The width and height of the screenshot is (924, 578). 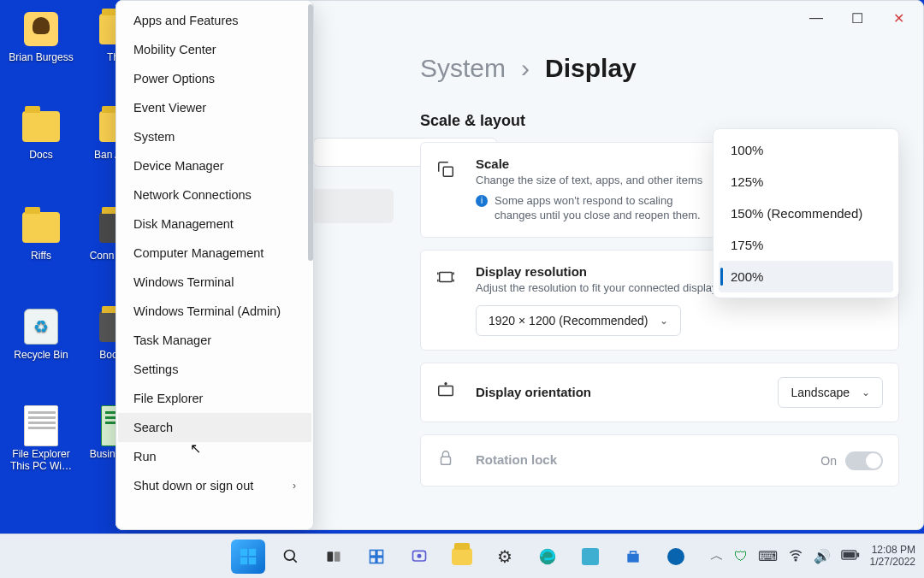 What do you see at coordinates (376, 557) in the screenshot?
I see `taskbar-widgets` at bounding box center [376, 557].